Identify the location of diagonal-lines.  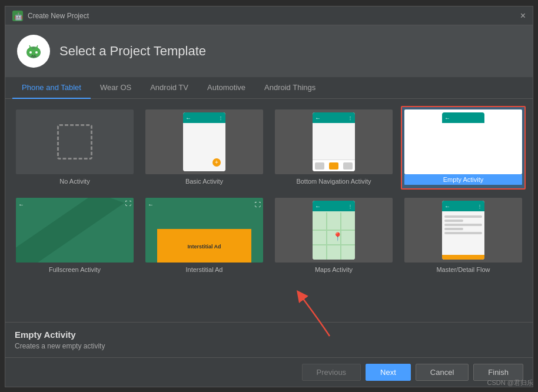
(75, 230).